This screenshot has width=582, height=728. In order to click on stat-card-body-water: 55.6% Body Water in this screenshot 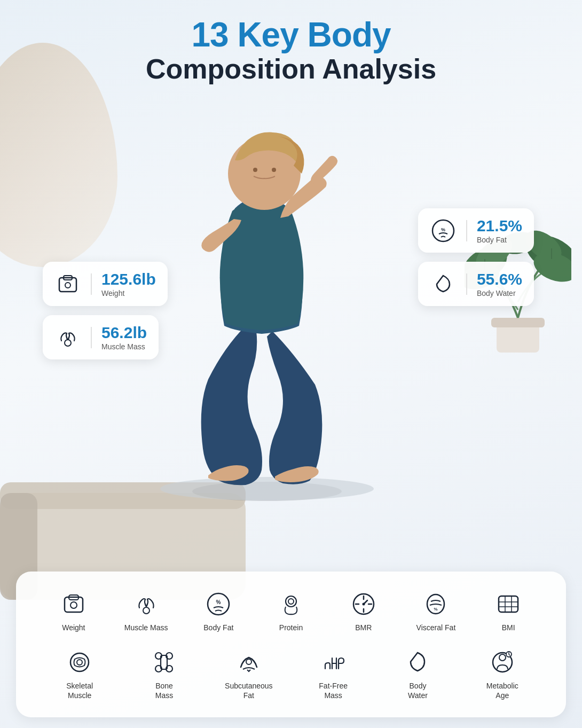, I will do `click(476, 284)`.